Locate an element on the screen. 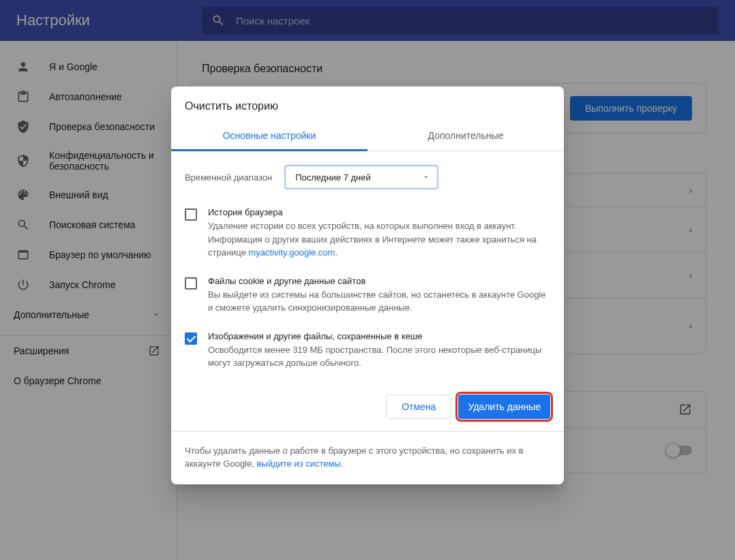  dropdown-icon is located at coordinates (426, 177).